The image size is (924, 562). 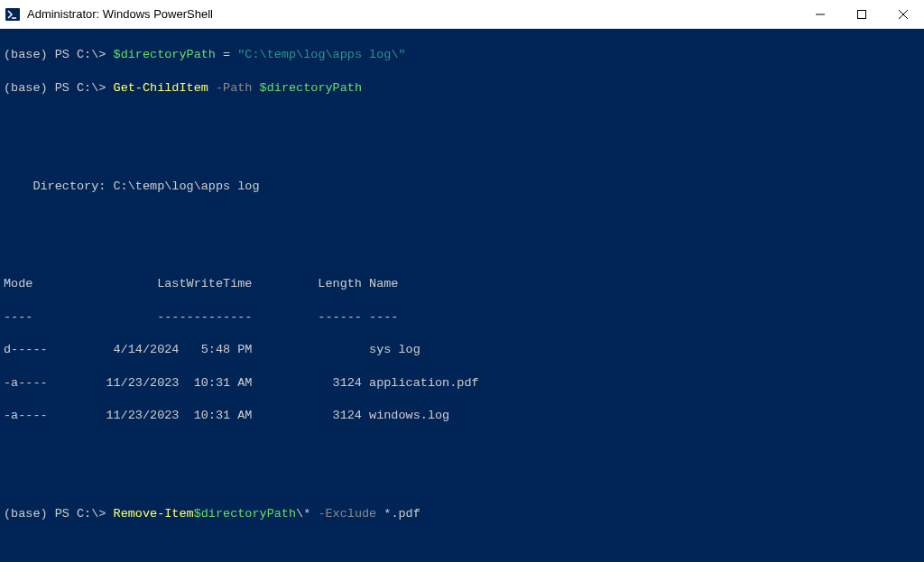 I want to click on directory-header: Directory: C:\temp\log\apps log, so click(x=462, y=187).